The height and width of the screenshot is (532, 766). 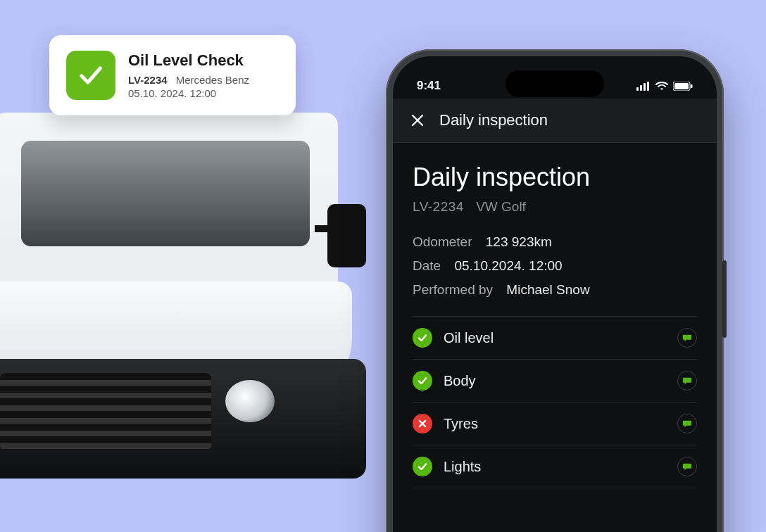 What do you see at coordinates (555, 177) in the screenshot?
I see `page-title: Daily inspection` at bounding box center [555, 177].